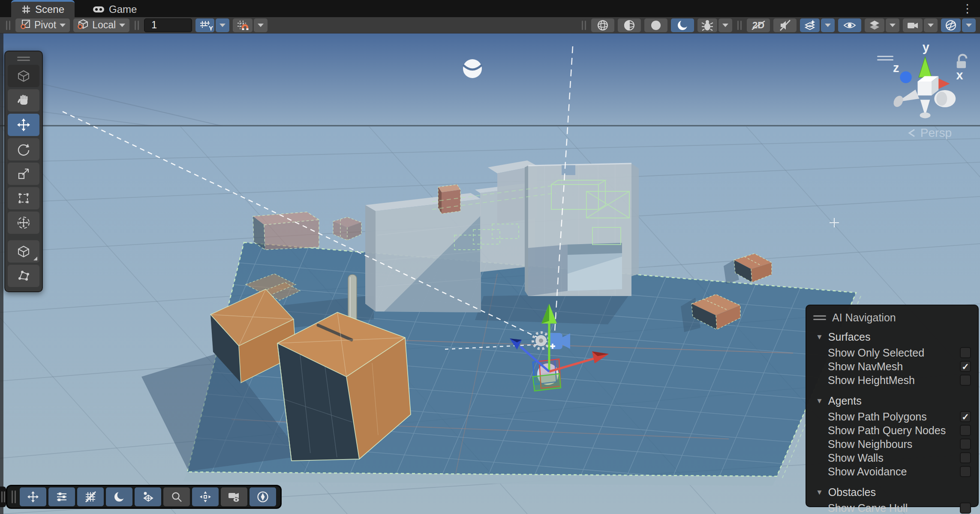 Image resolution: width=980 pixels, height=514 pixels. Describe the element at coordinates (423, 248) in the screenshot. I see `building-left` at that location.